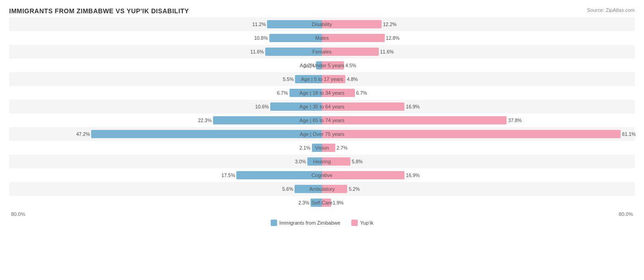  I want to click on chart-row: 10.6% Age | 35 to 64 years 16.9%, so click(322, 107).